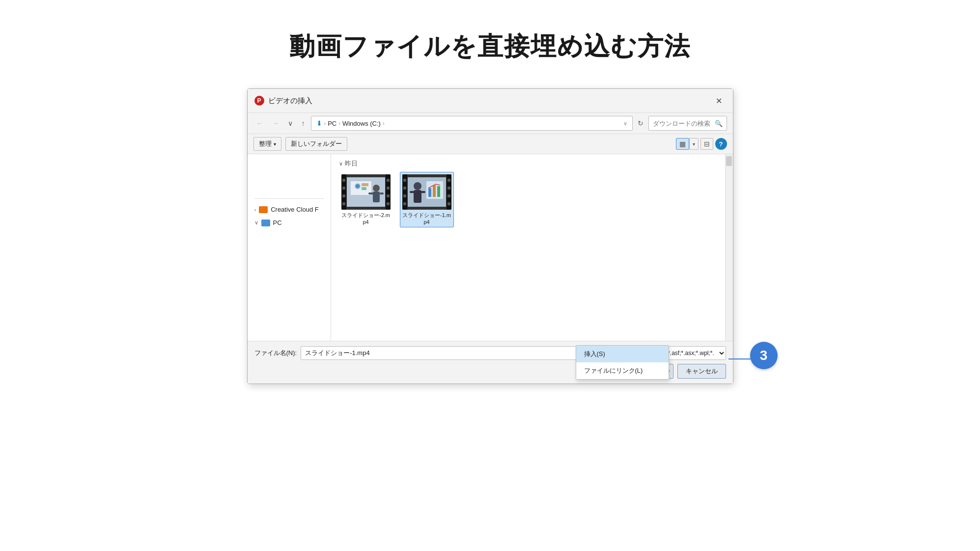 The image size is (980, 551). Describe the element at coordinates (366, 199) in the screenshot. I see `file-item-slide2: スライドショー-2.mp4` at that location.